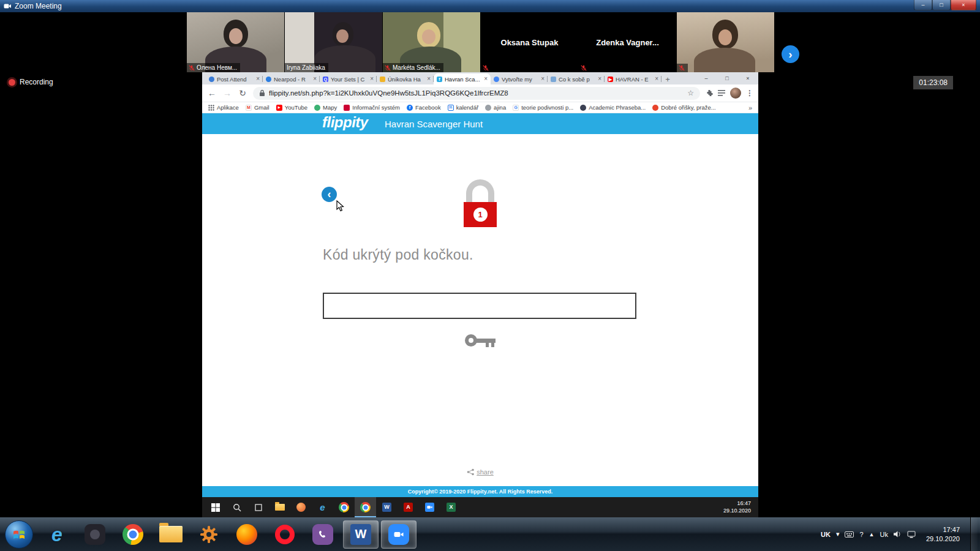  I want to click on participant-nametag: Олена Невм..., so click(213, 67).